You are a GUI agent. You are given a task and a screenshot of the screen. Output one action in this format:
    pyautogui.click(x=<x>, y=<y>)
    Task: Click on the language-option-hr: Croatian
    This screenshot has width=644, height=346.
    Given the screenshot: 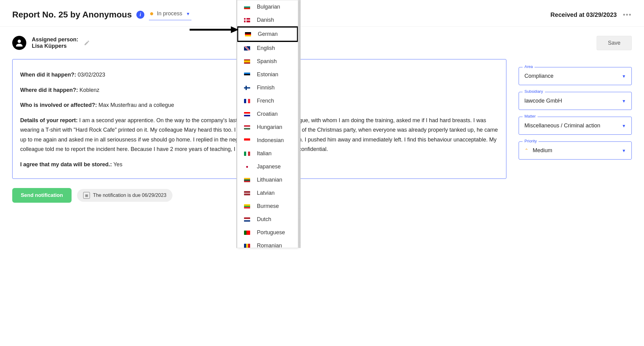 What is the action you would take?
    pyautogui.click(x=268, y=114)
    